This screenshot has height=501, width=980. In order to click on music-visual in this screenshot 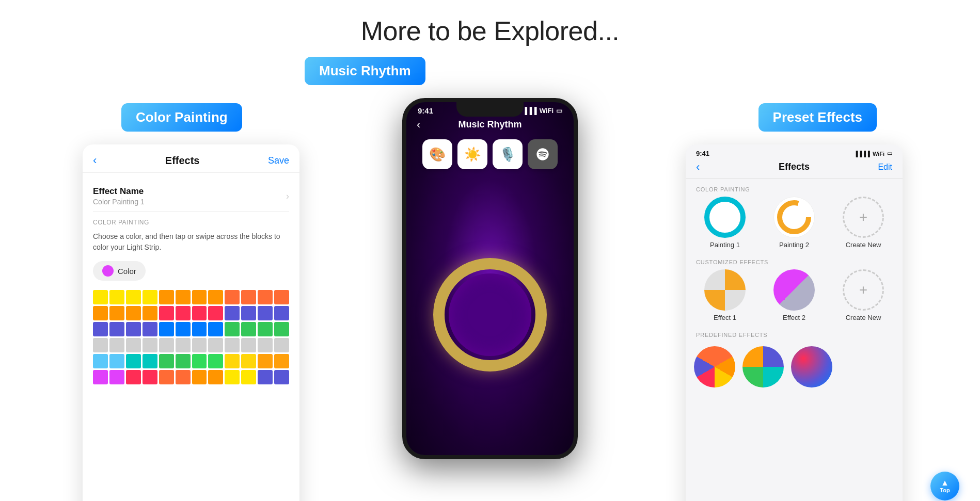, I will do `click(490, 315)`.